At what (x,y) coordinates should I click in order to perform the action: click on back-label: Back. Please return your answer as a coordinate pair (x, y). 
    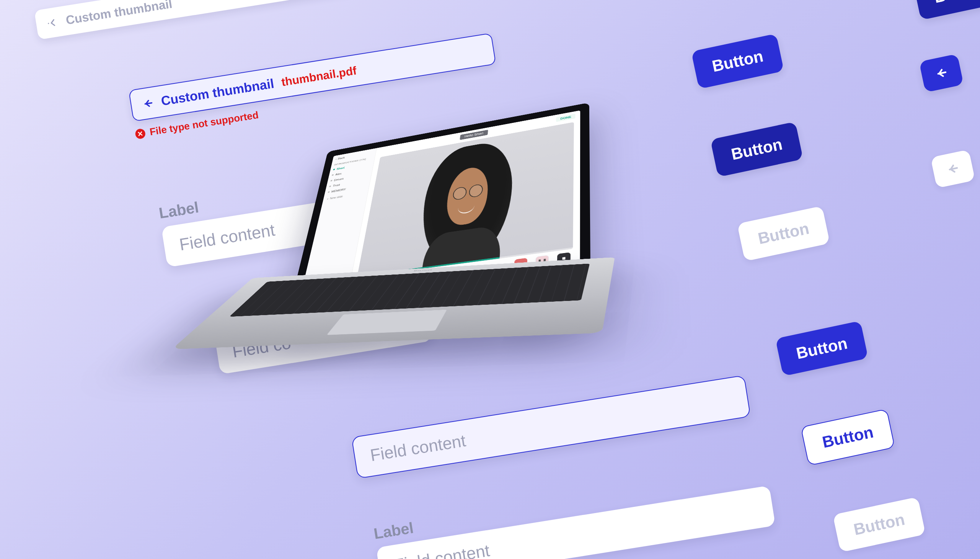
    Looking at the image, I should click on (342, 158).